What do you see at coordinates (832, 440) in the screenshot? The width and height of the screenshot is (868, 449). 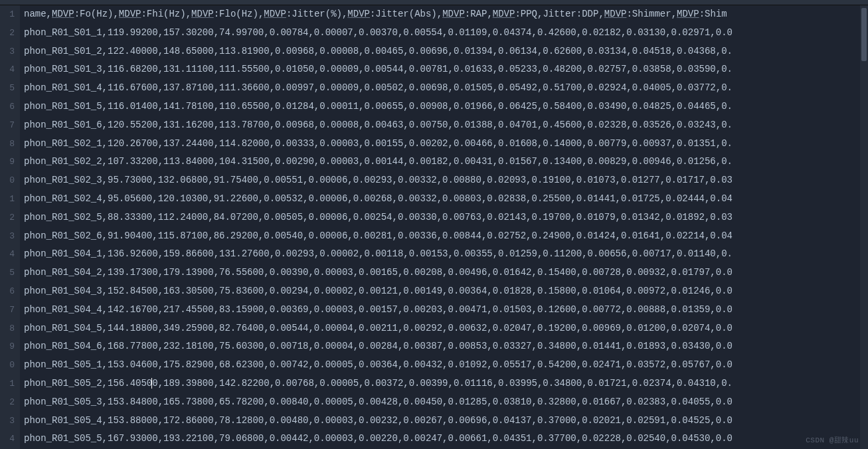 I see `watermark-text: CSDN @甜辣uu` at bounding box center [832, 440].